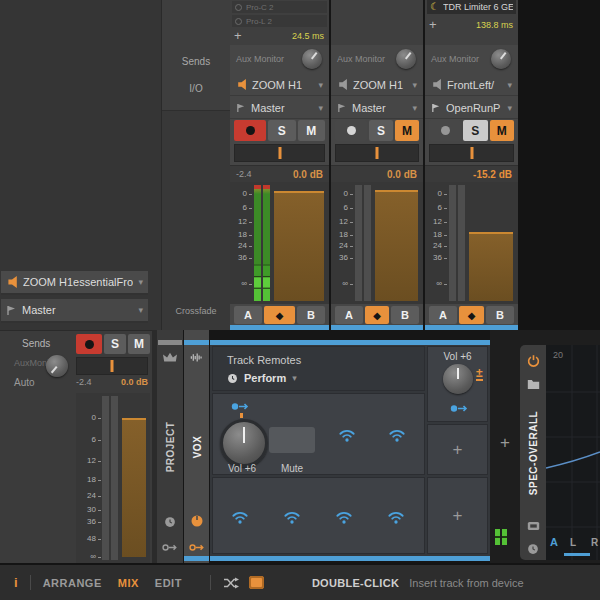  Describe the element at coordinates (280, 243) in the screenshot. I see `meter-zone: 0612182436∞` at that location.